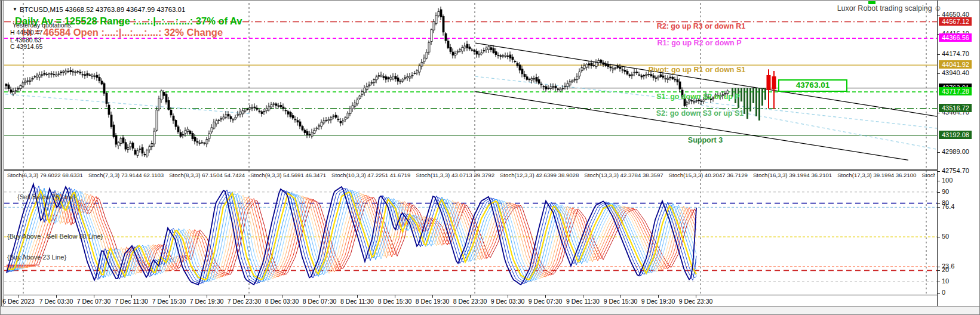 Image resolution: width=980 pixels, height=315 pixels. Describe the element at coordinates (245, 301) in the screenshot. I see `time-label: 7 Dec 23:30` at that location.